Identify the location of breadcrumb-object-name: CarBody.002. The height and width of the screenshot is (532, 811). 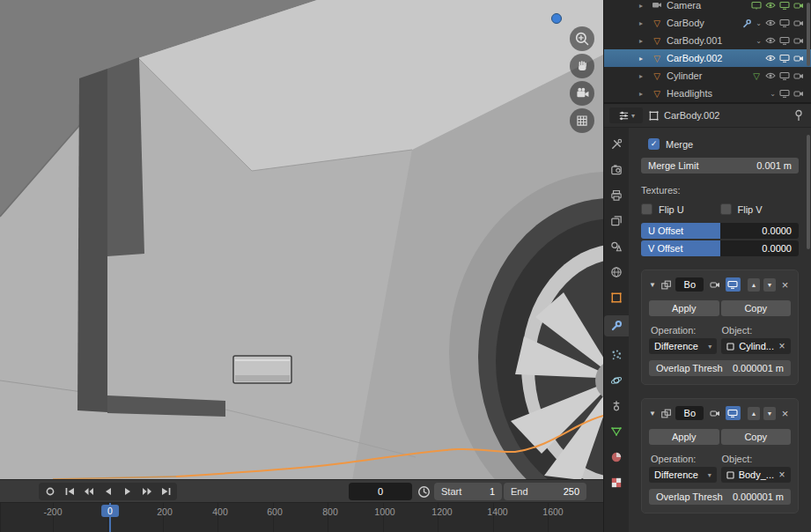
(692, 115).